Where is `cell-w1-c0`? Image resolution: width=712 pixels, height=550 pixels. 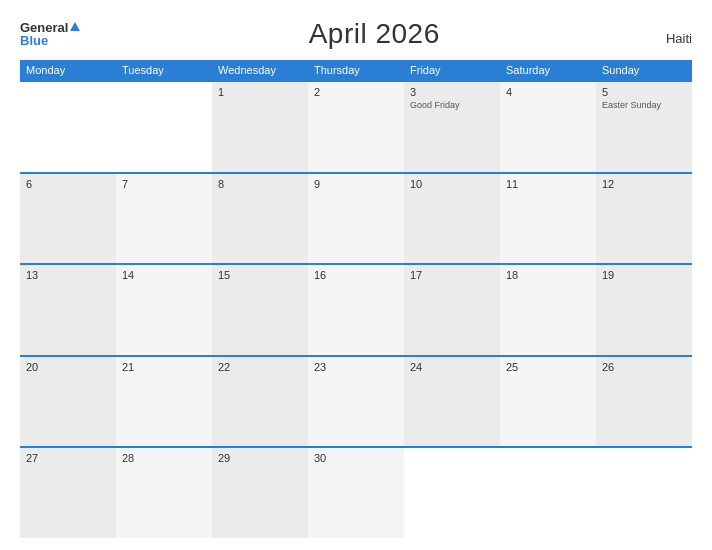 cell-w1-c0 is located at coordinates (68, 127).